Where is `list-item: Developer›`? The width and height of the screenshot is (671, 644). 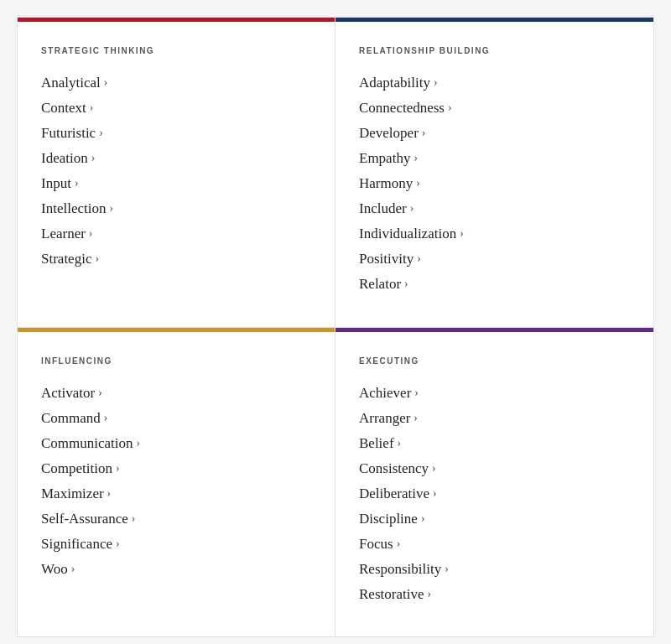 list-item: Developer› is located at coordinates (495, 133).